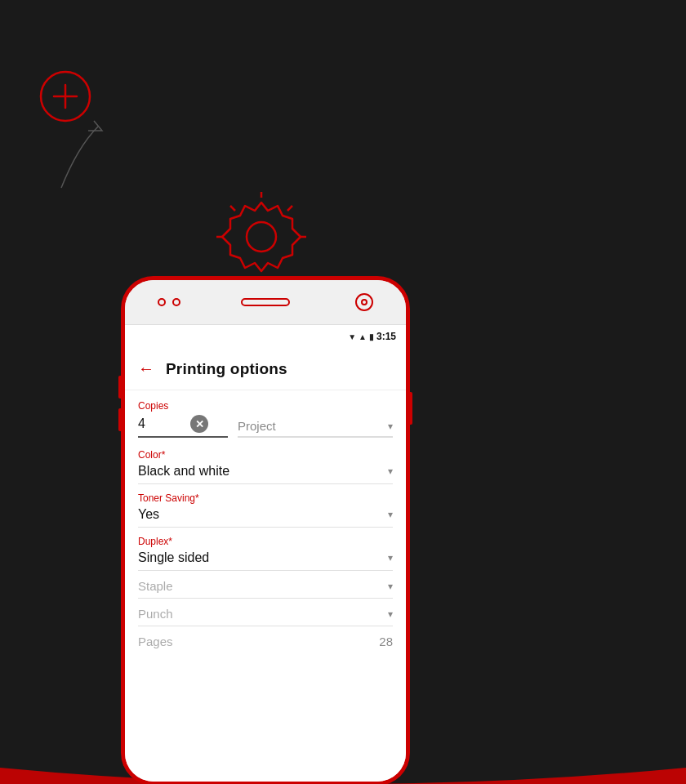 The height and width of the screenshot is (784, 686). Describe the element at coordinates (155, 614) in the screenshot. I see `punch-label: Punch` at that location.